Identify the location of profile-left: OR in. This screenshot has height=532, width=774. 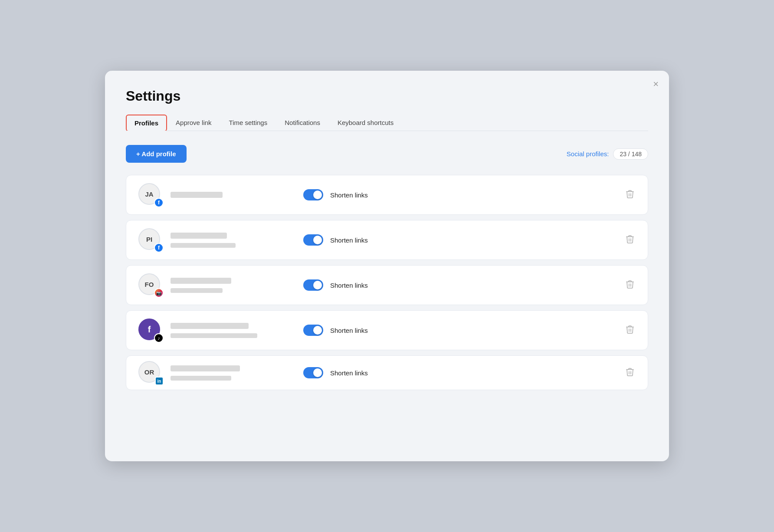
(208, 373).